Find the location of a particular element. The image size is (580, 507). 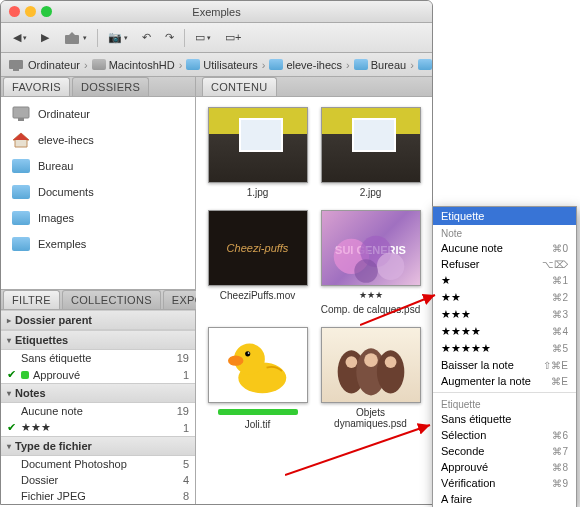

filter-tabs: FILTRE COLLECTIONS EXPORTER ▤ is located at coordinates (98, 300).